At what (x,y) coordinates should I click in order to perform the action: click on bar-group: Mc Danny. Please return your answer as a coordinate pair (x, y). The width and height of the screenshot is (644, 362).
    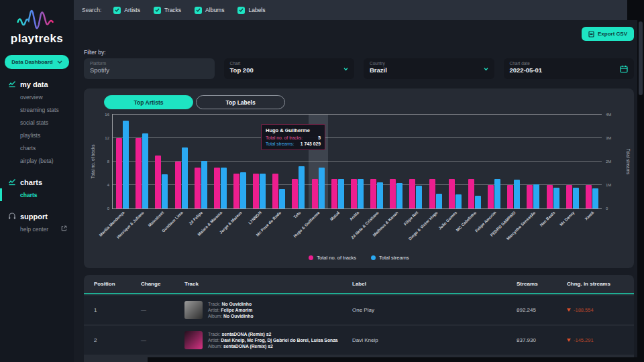
    Looking at the image, I should click on (573, 162).